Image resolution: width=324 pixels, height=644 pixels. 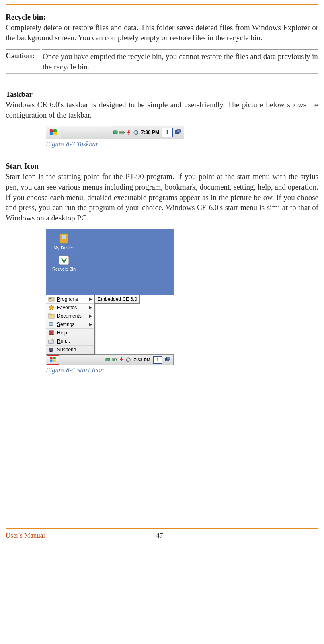 I want to click on footer-left: User's Manual, so click(x=25, y=536).